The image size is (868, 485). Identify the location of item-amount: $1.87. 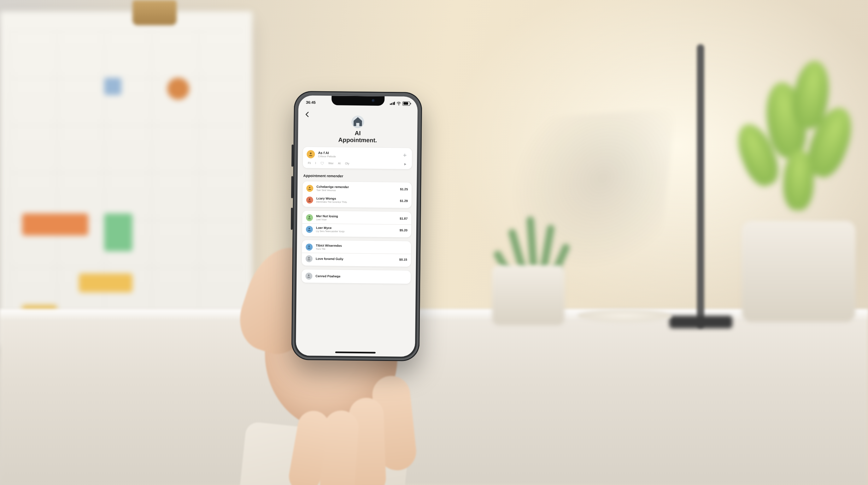
(404, 219).